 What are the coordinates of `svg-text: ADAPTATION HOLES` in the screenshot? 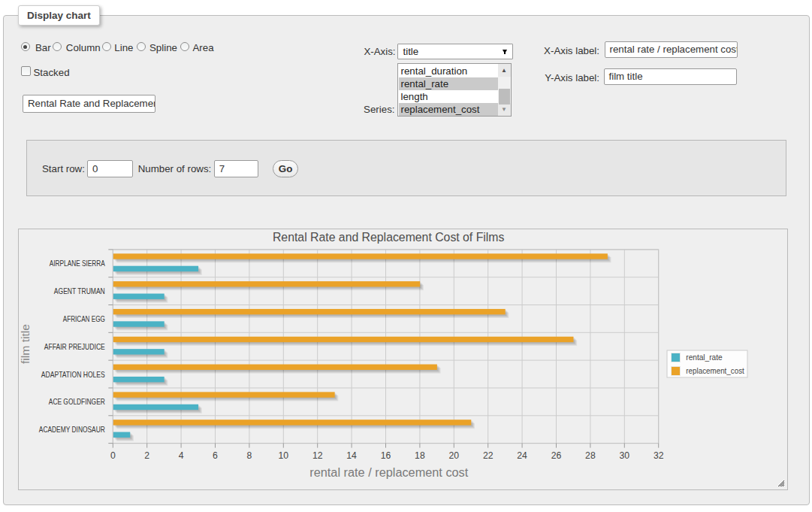 It's located at (74, 374).